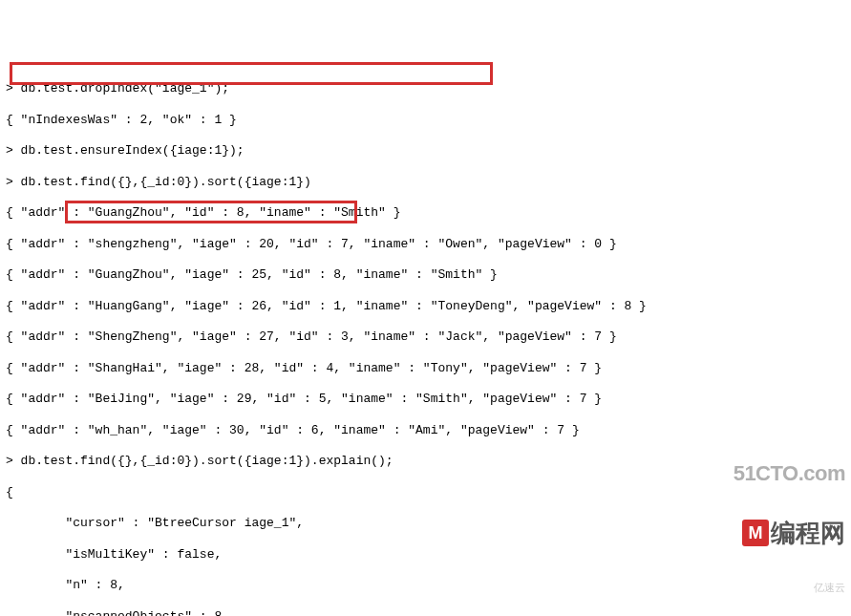  I want to click on output-line: "isMultiKey" : false,, so click(426, 555).